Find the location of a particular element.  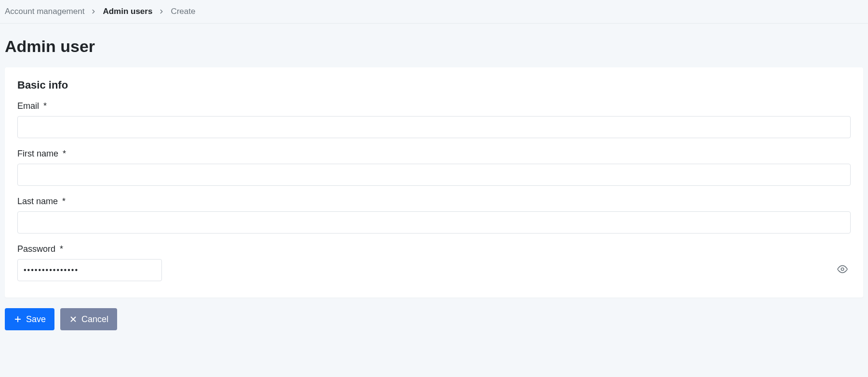

action-bar: Save Cancel is located at coordinates (434, 319).